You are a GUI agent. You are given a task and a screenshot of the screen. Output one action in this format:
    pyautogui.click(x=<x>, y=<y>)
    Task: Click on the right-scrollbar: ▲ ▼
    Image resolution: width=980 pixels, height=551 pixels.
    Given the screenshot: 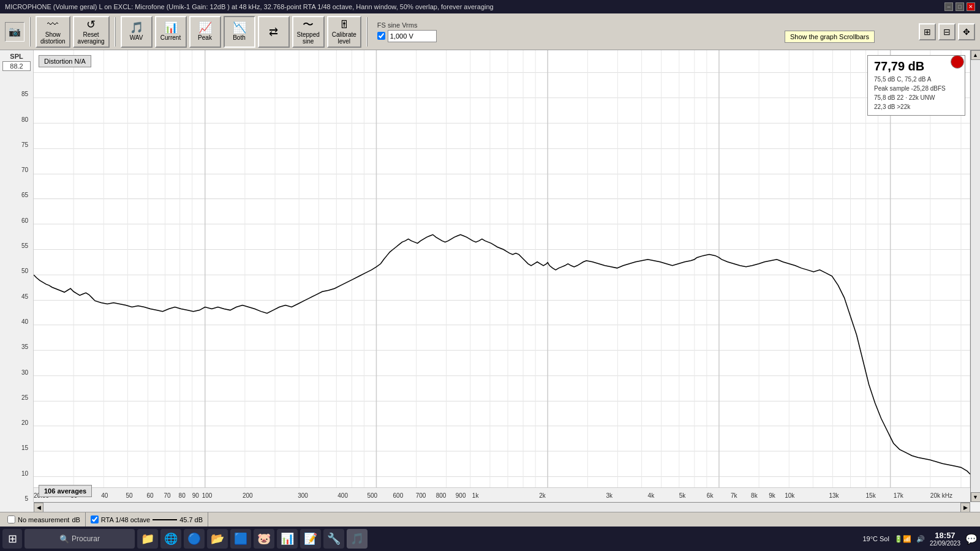 What is the action you would take?
    pyautogui.click(x=975, y=276)
    